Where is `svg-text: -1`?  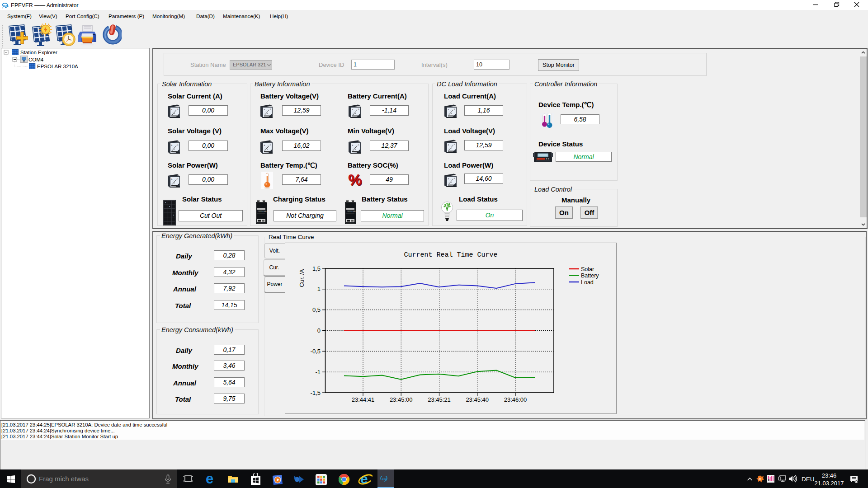 svg-text: -1 is located at coordinates (318, 372).